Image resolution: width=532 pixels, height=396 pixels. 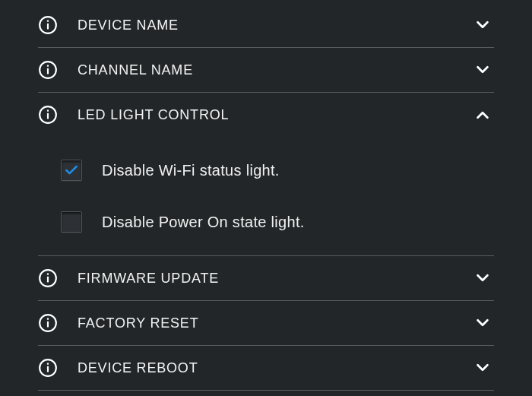 I want to click on row-led-light-control: LED LIGHT CONTROL, so click(x=266, y=115).